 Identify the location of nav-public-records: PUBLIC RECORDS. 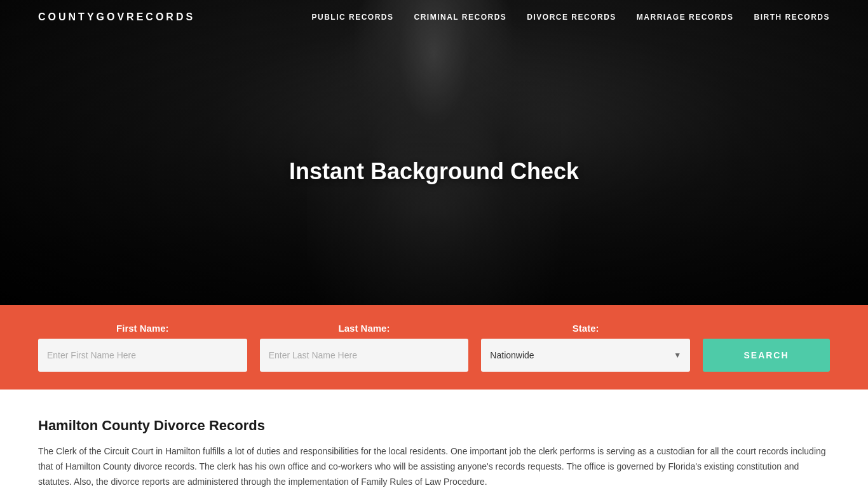
(353, 17).